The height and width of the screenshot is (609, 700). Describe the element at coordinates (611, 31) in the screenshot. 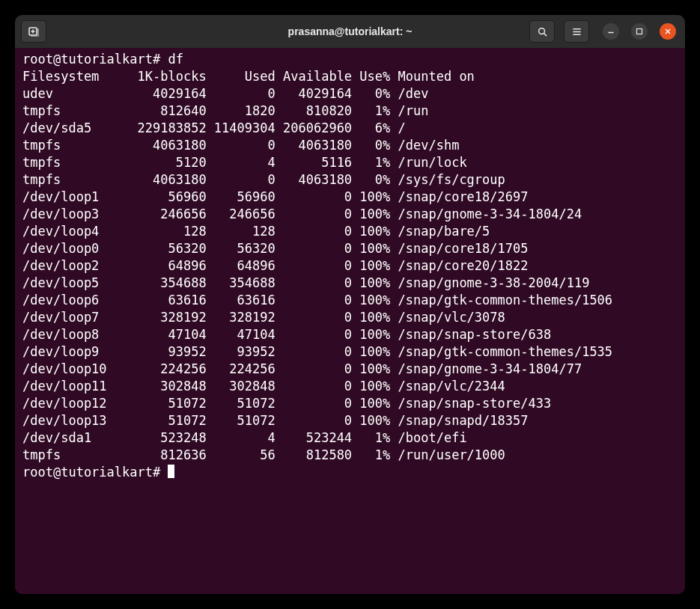

I see `minimize-button` at that location.